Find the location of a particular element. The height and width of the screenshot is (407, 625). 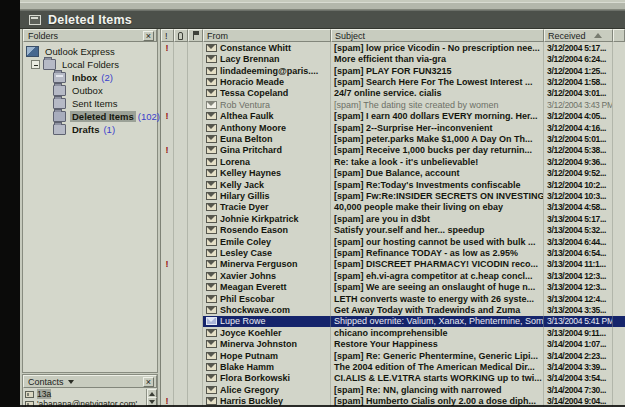

message-row: Kelly Jack [spam] Re:Today's Investments… is located at coordinates (393, 184).